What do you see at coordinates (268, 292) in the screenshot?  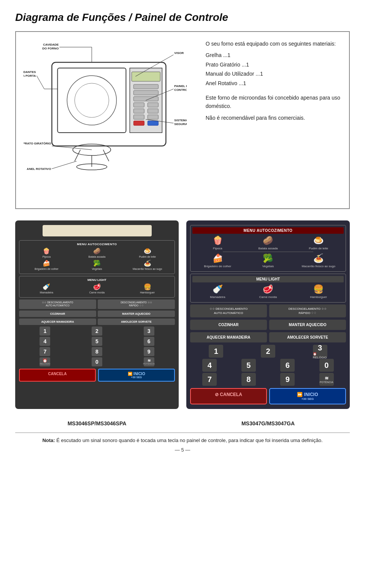 I see `right-icon-carne: 🥩 Carne moída` at bounding box center [268, 292].